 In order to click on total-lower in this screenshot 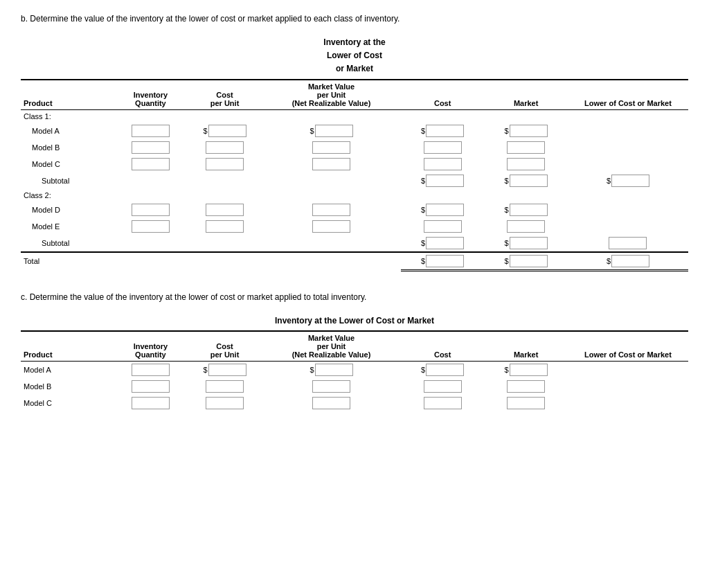, I will do `click(630, 261)`.